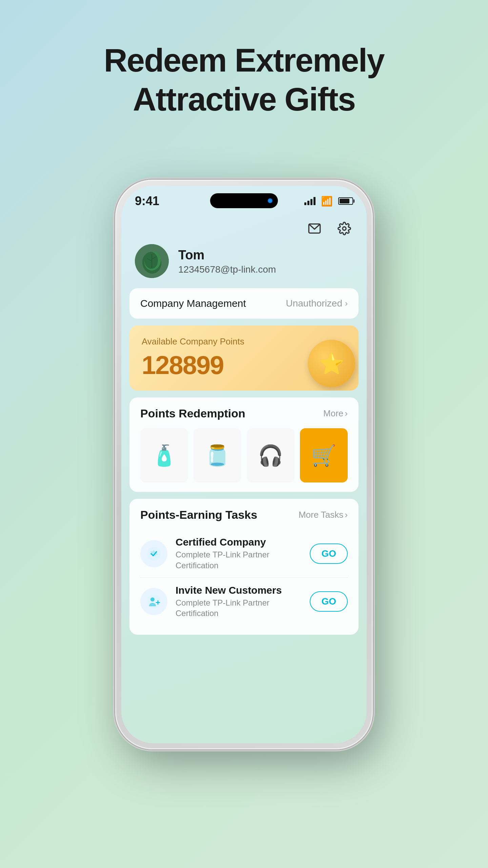  I want to click on product-2-image: 🫙, so click(218, 456).